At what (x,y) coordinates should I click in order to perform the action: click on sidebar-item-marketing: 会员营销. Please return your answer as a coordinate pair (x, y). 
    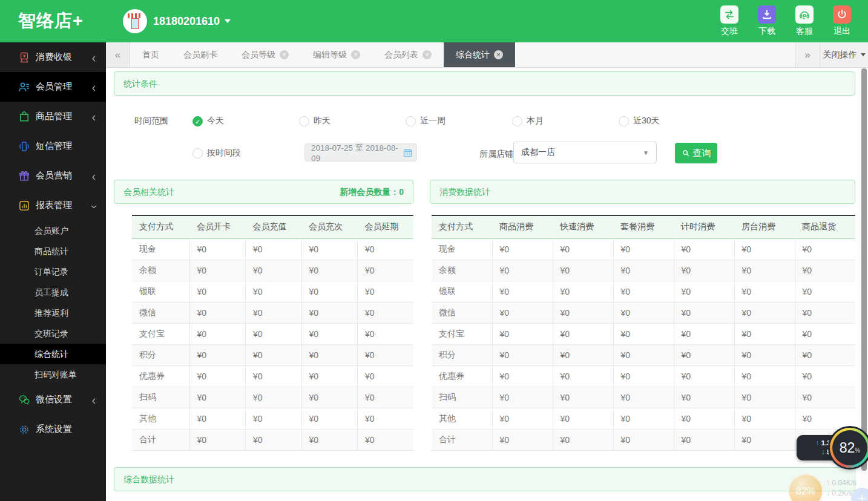
    Looking at the image, I should click on (53, 175).